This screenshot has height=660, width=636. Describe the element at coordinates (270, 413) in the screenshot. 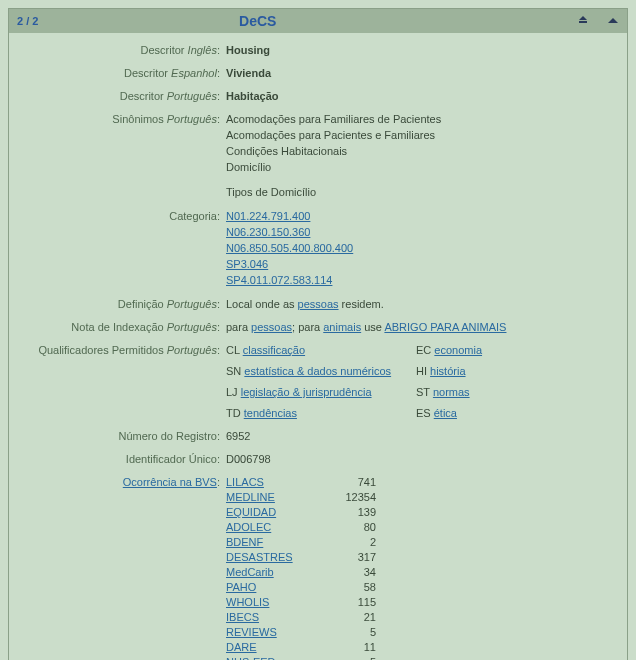

I see `qualifier-link: tendências` at that location.